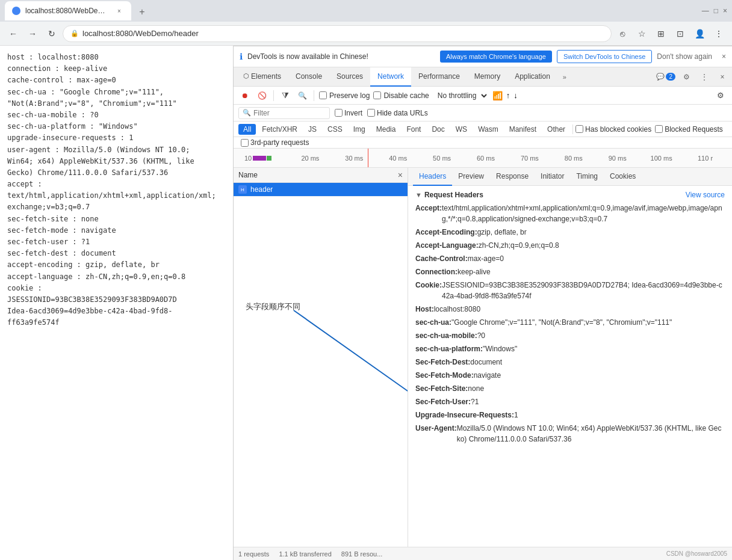 The image size is (732, 560). Describe the element at coordinates (414, 129) in the screenshot. I see `type-filter-font: Font` at that location.